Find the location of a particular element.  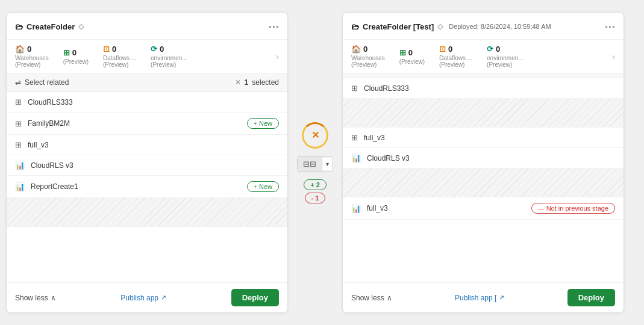

right-panel-header: 🗁 CreateFolder [Test] ◇ Deployed: 8/26/2… is located at coordinates (483, 26).